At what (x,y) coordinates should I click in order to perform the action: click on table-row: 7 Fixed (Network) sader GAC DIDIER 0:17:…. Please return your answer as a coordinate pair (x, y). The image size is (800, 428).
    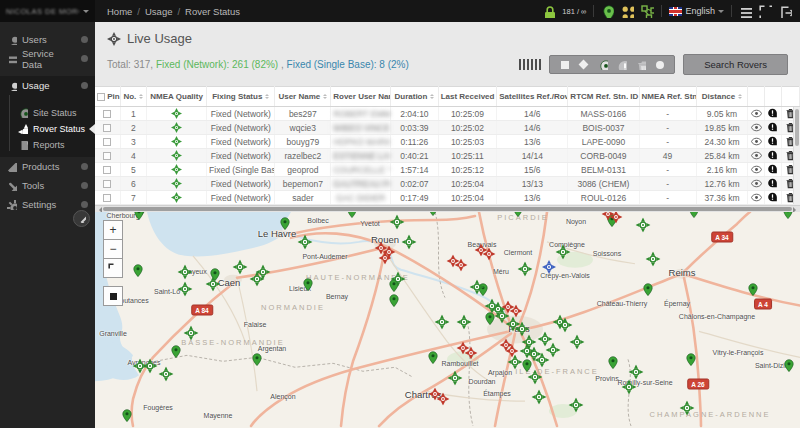
    Looking at the image, I should click on (448, 198).